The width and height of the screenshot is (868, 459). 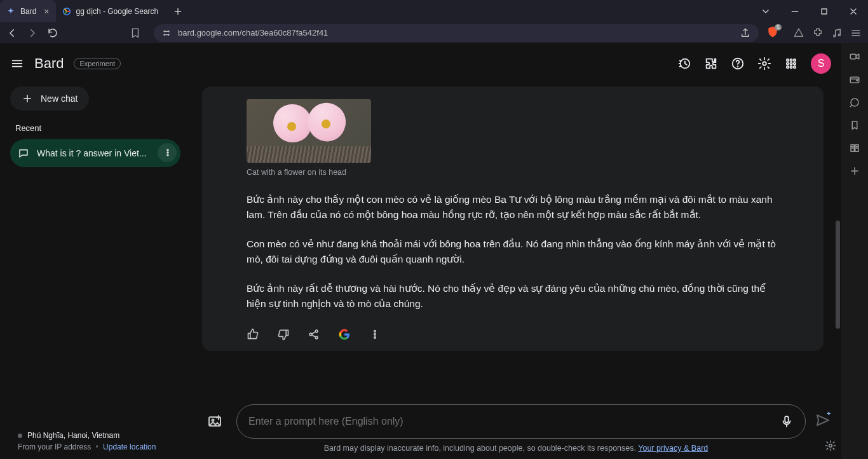 What do you see at coordinates (821, 64) in the screenshot?
I see `user-avatar: S` at bounding box center [821, 64].